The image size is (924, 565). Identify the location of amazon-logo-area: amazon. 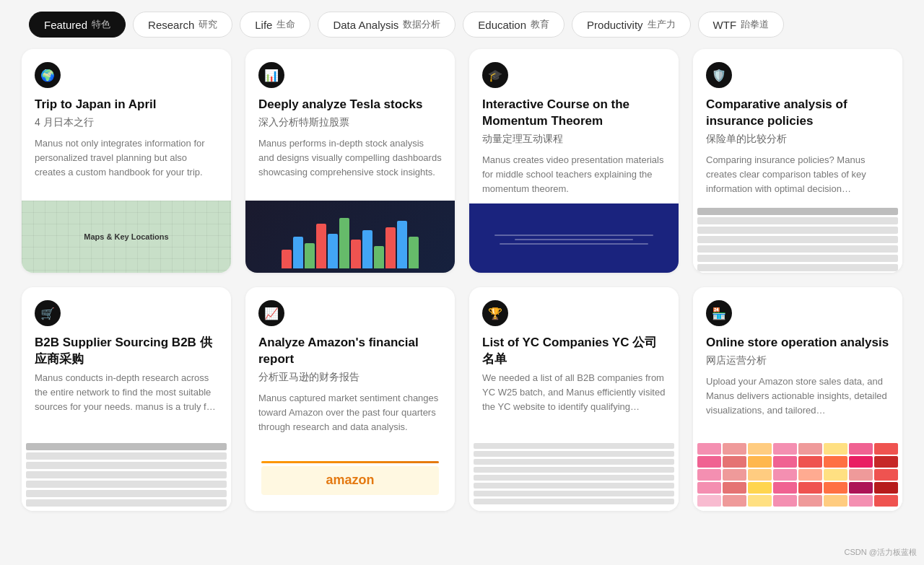
(351, 481).